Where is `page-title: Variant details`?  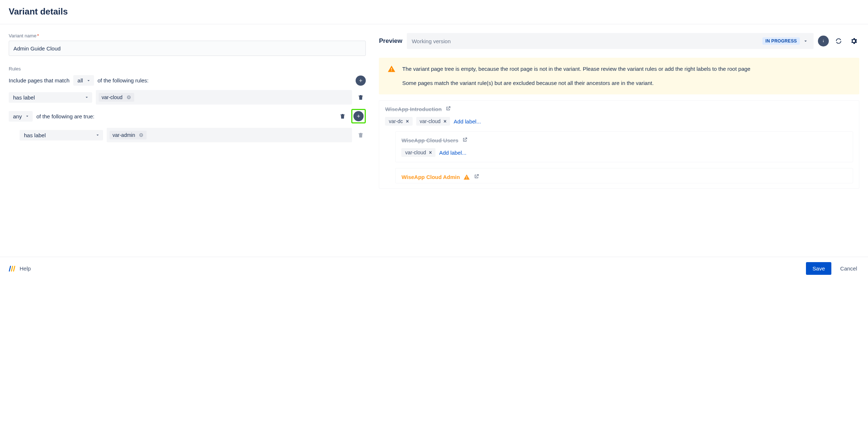
page-title: Variant details is located at coordinates (434, 12).